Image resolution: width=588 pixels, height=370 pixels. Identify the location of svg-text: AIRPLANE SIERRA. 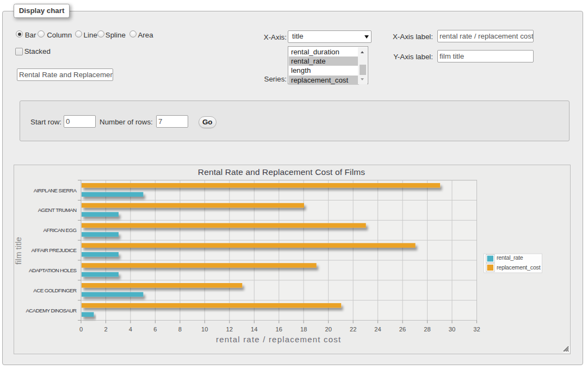
(55, 190).